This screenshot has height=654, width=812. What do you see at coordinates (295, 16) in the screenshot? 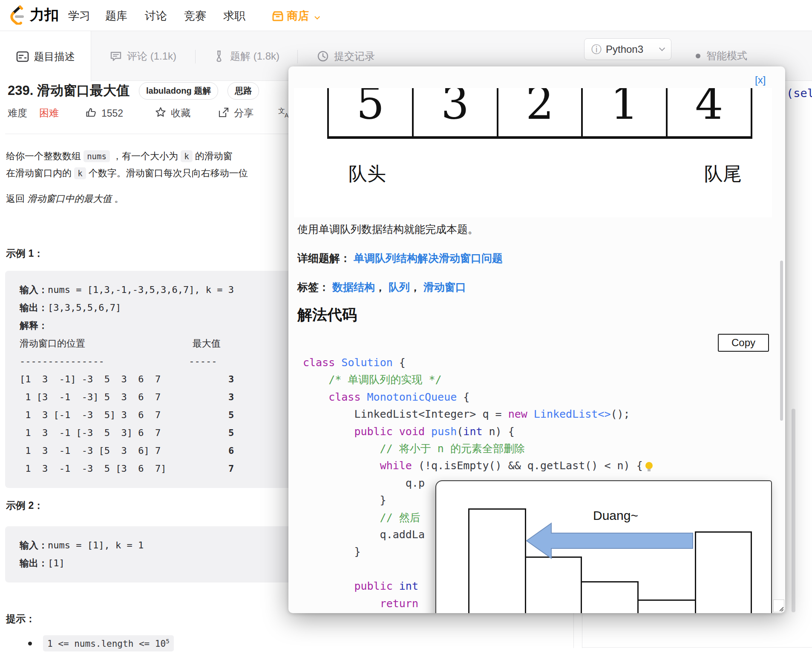
I see `nav-item-store: 商店` at bounding box center [295, 16].